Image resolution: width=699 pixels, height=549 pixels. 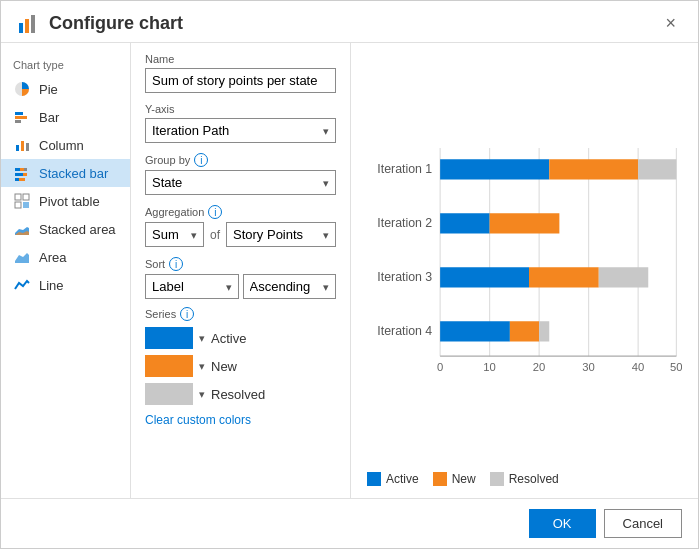 What do you see at coordinates (202, 394) in the screenshot?
I see `series-chevron-resolved: ▾` at bounding box center [202, 394].